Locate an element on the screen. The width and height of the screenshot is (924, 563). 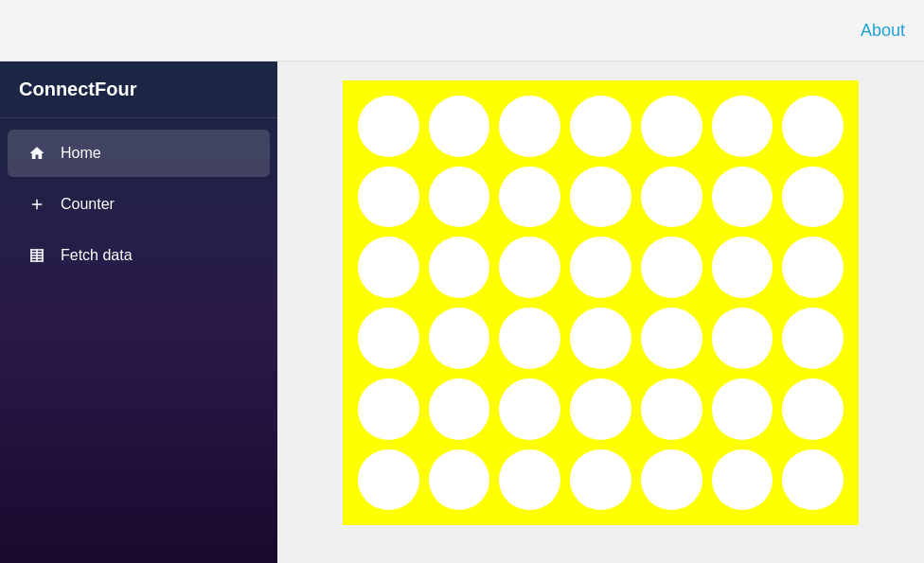
plus-icon is located at coordinates (37, 204).